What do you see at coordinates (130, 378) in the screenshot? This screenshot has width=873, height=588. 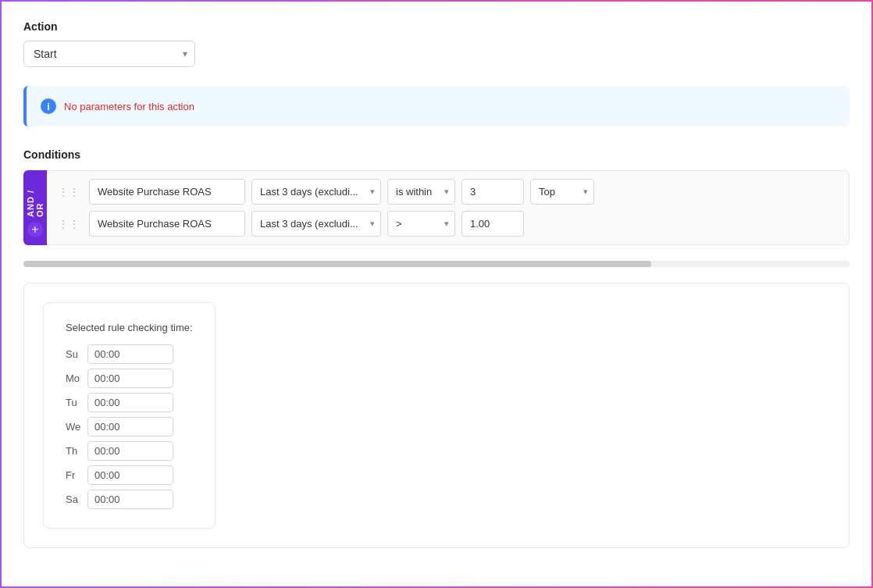 I see `time-input-mo` at bounding box center [130, 378].